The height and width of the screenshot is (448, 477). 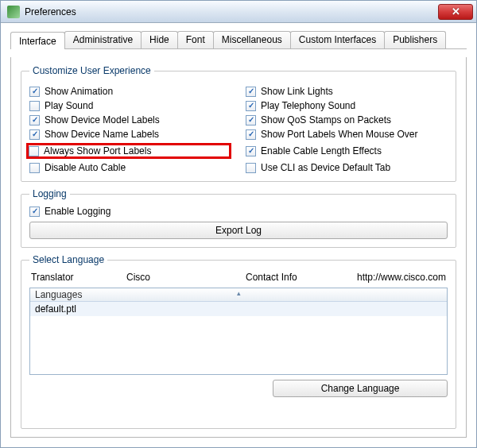 I want to click on option-use-cli-default-tab: Use CLI as Device Default Tab, so click(x=347, y=168).